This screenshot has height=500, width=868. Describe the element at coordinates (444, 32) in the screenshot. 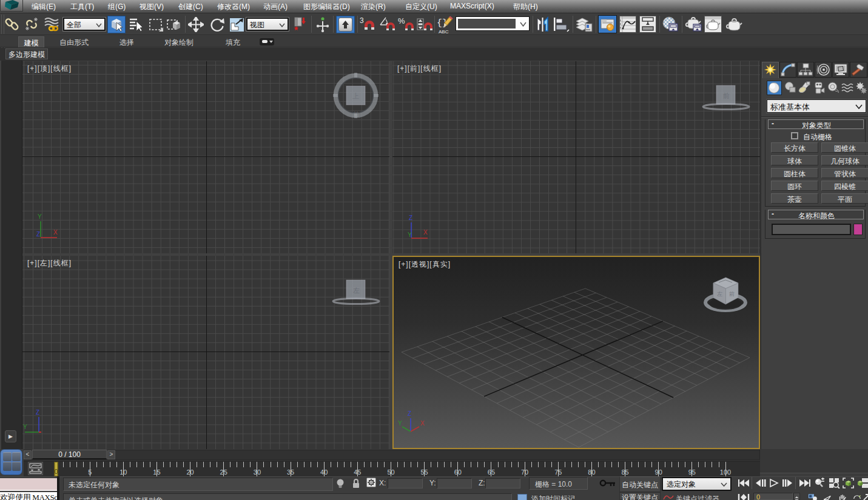

I see `svg-text: ABC` at that location.